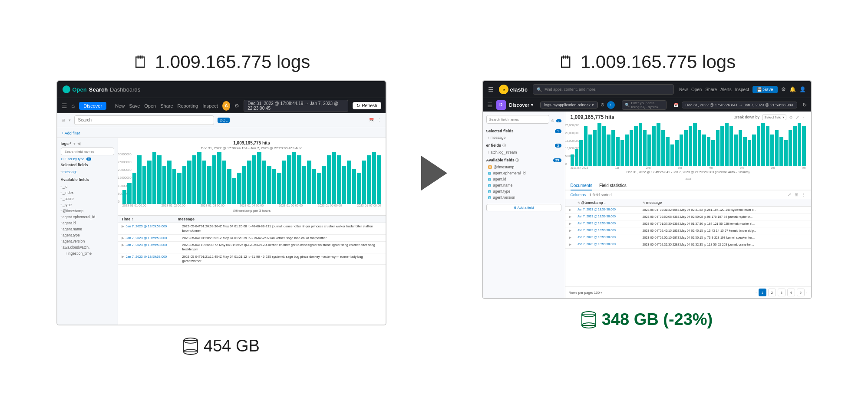  Describe the element at coordinates (88, 241) in the screenshot. I see `os-field-agent-version: f agent.version` at that location.